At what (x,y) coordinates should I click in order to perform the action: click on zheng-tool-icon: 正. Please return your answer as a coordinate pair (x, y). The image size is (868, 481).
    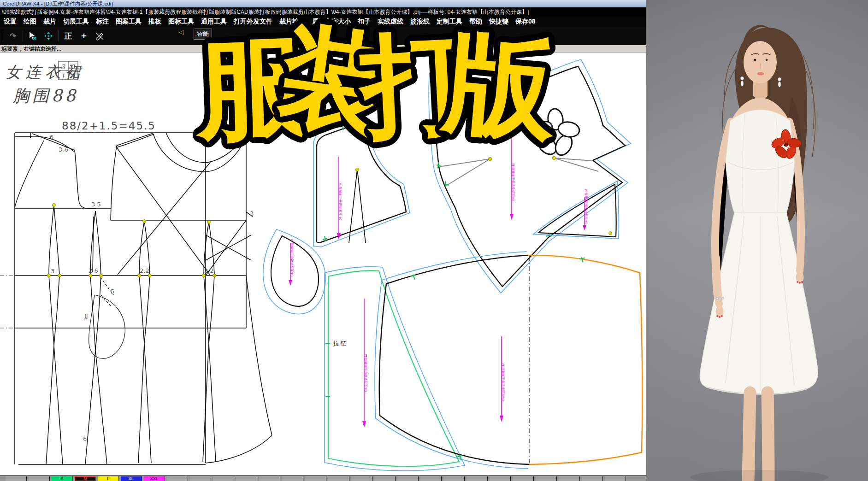
    Looking at the image, I should click on (68, 36).